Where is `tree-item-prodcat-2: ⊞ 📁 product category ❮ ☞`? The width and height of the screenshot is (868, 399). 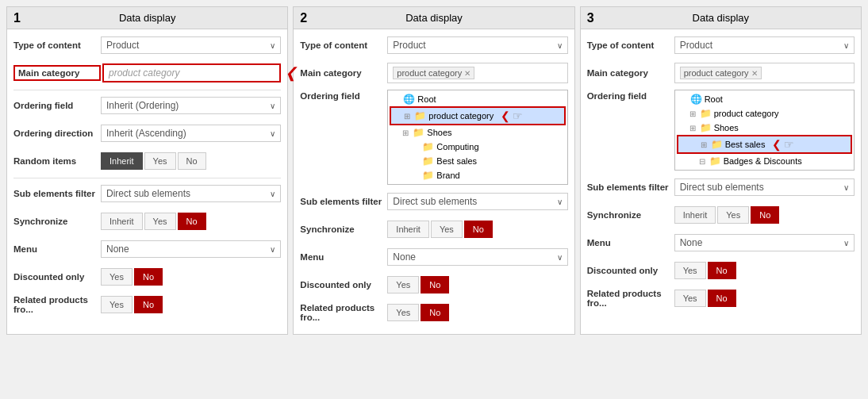
tree-item-prodcat-2: ⊞ 📁 product category ❮ ☞ is located at coordinates (478, 116).